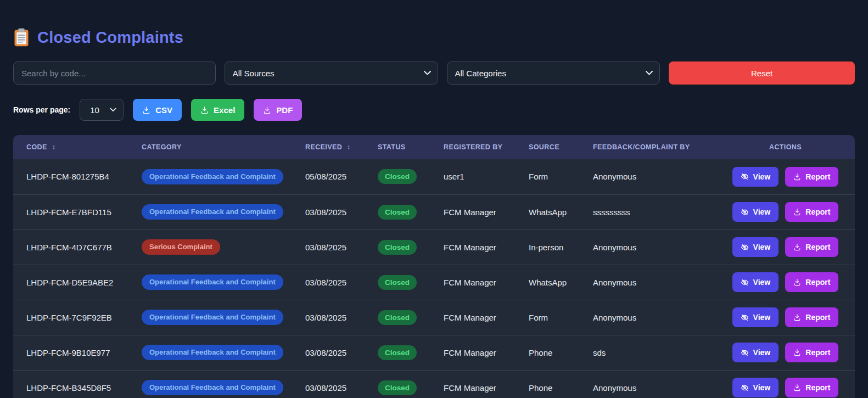  I want to click on column-header-status: Status, so click(406, 147).